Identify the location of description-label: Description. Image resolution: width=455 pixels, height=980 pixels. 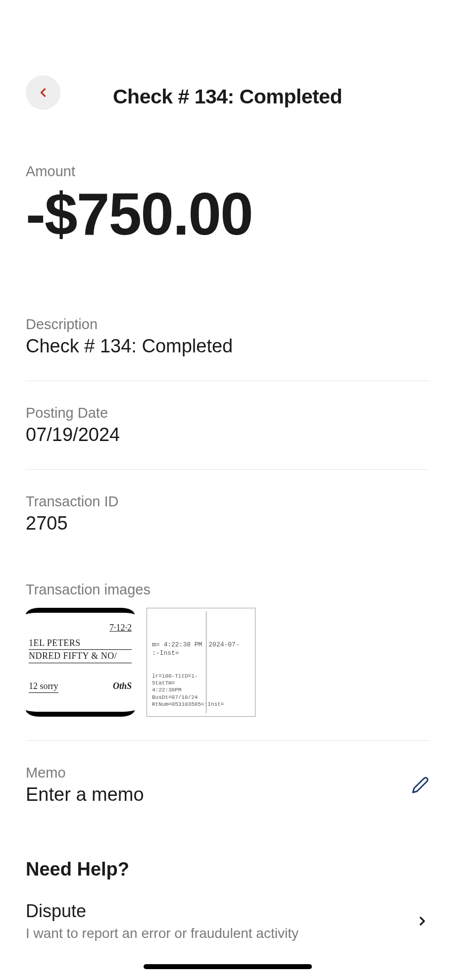
(228, 325).